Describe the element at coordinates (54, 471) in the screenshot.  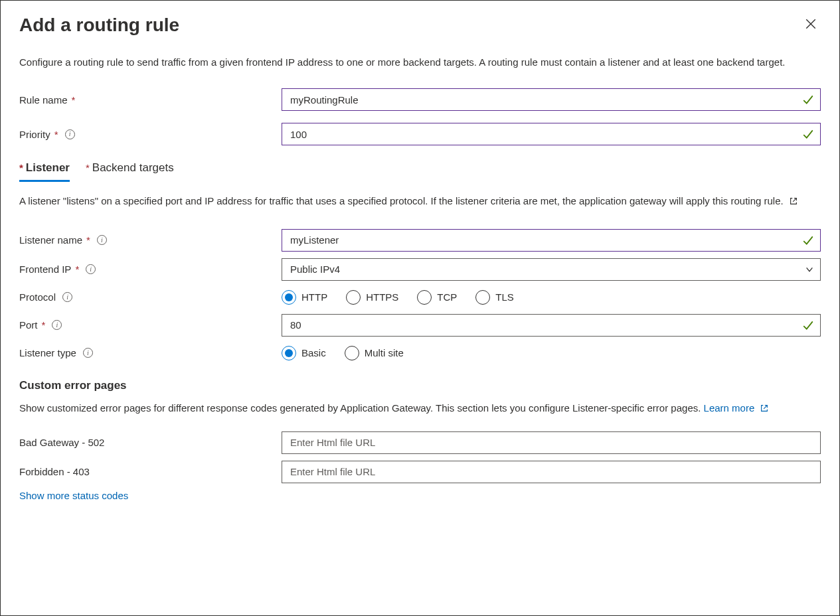
I see `forbidden-label: Forbidden - 403` at that location.